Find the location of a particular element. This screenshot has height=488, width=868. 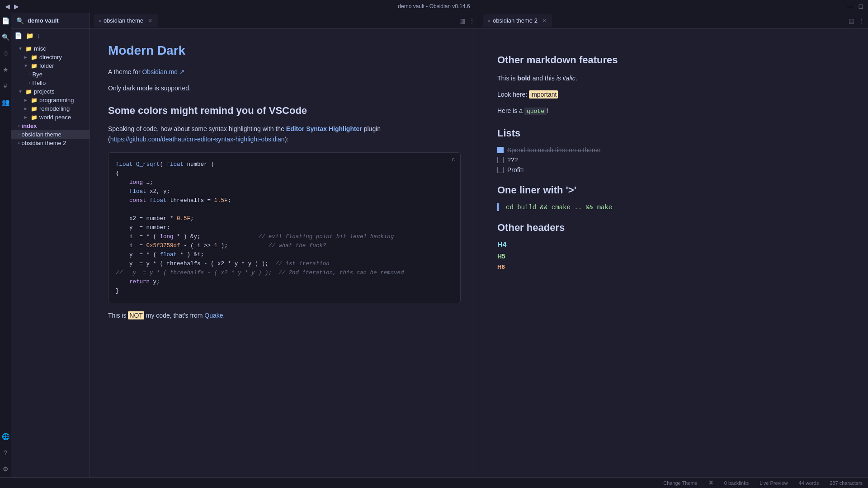

file-bye-label: Bye is located at coordinates (38, 74).